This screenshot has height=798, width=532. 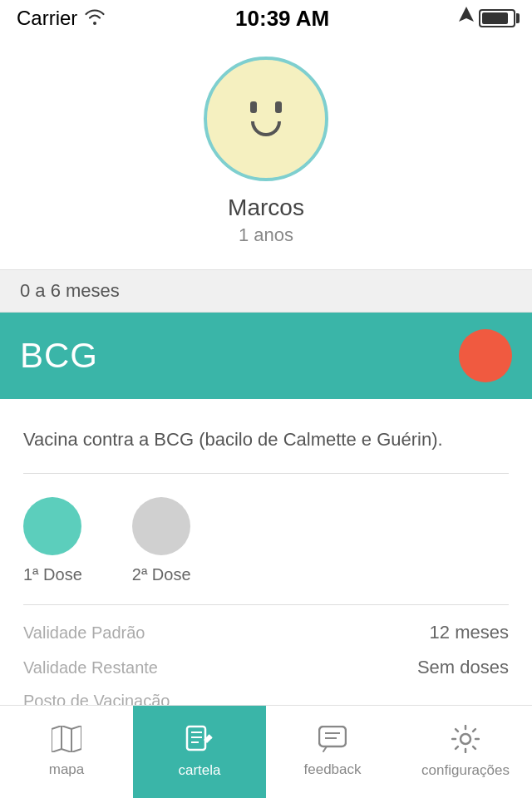 I want to click on dose-item-1: 1ª Dose, so click(x=53, y=540).